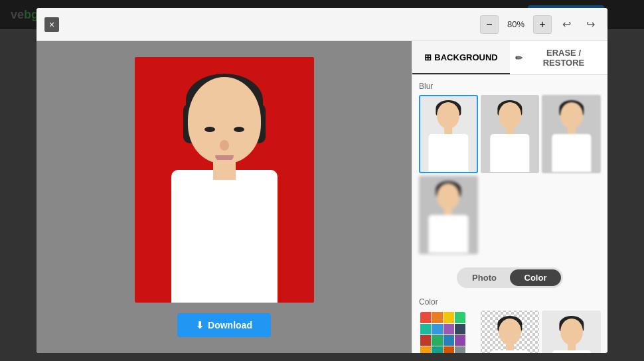 Image resolution: width=644 pixels, height=361 pixels. I want to click on nose, so click(224, 145).